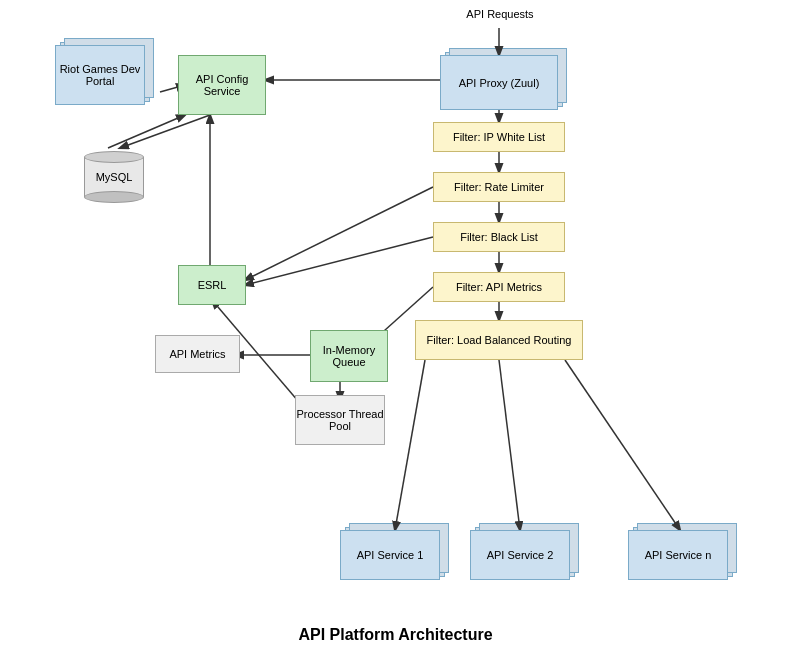  I want to click on api-proxy: API Proxy (Zuul), so click(499, 82).